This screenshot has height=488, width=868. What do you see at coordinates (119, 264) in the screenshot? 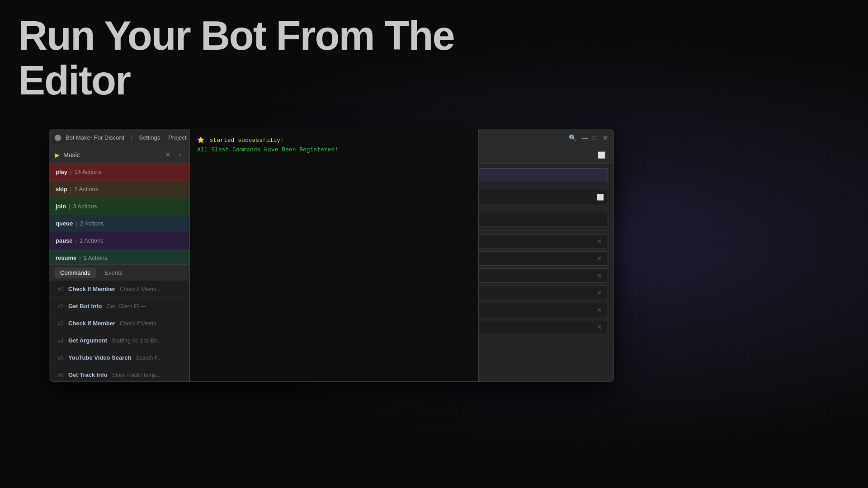
I see `left-panel: ▶ Music ✕ ↑ play | 14 Actions skip | 2 A…` at bounding box center [119, 264].